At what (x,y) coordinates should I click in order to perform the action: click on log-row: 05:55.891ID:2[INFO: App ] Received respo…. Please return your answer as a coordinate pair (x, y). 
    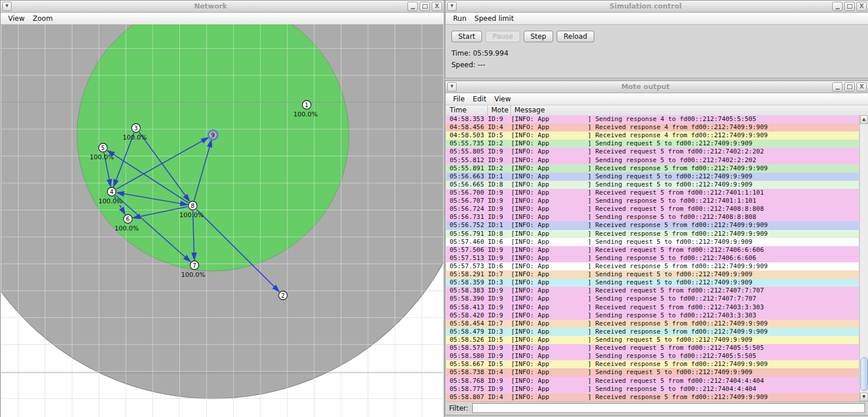
    Looking at the image, I should click on (653, 169).